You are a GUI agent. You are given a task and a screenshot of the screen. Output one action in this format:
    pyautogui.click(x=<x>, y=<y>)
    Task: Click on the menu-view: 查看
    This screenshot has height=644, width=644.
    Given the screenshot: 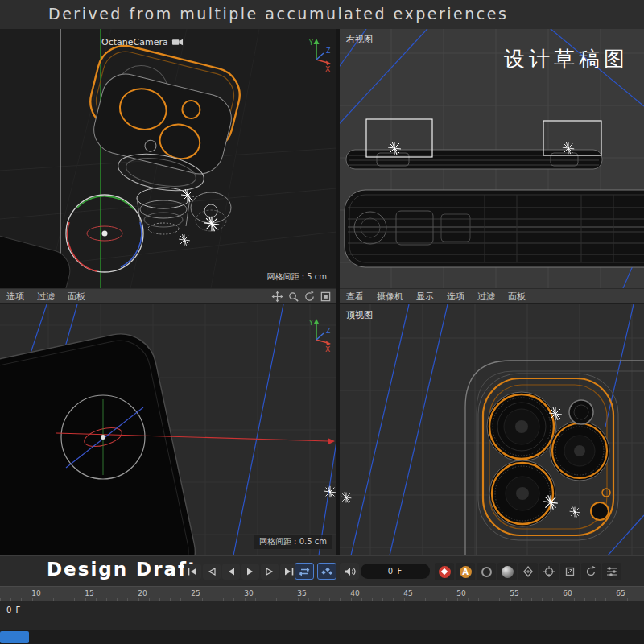 What is the action you would take?
    pyautogui.click(x=355, y=296)
    